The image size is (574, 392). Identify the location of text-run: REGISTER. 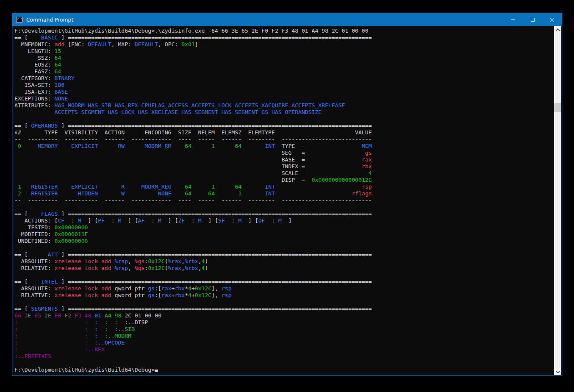
(44, 186).